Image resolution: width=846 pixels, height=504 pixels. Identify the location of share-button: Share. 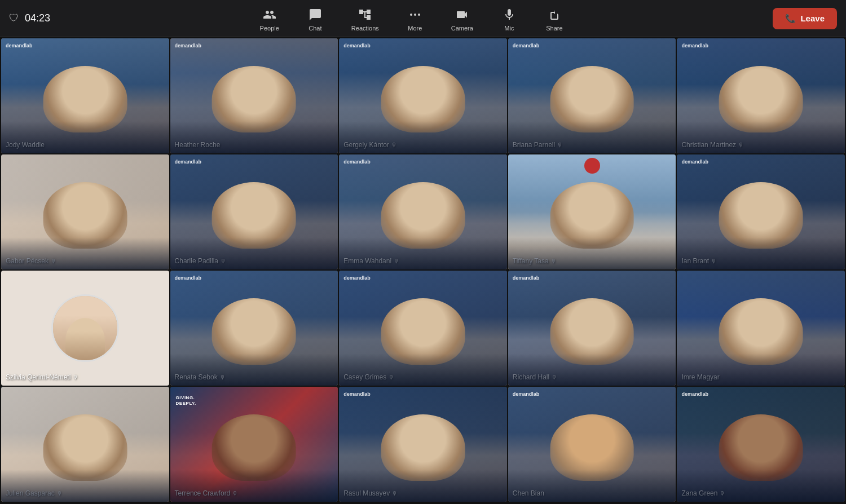
(554, 19).